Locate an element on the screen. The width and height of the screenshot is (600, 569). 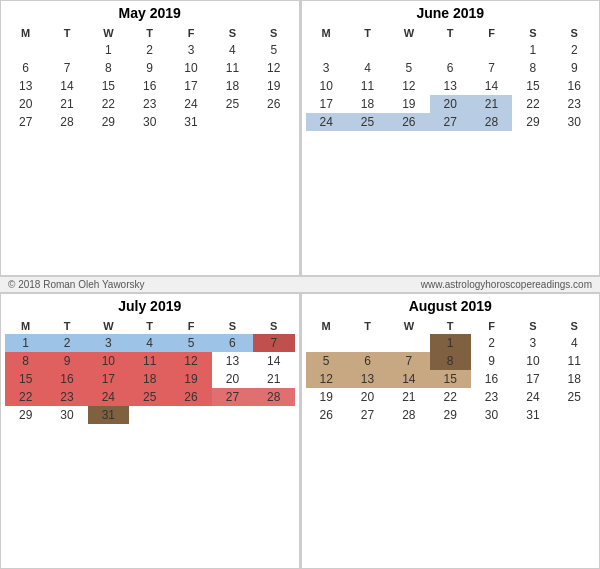
june-cell-highlighted: 24 is located at coordinates (326, 122).